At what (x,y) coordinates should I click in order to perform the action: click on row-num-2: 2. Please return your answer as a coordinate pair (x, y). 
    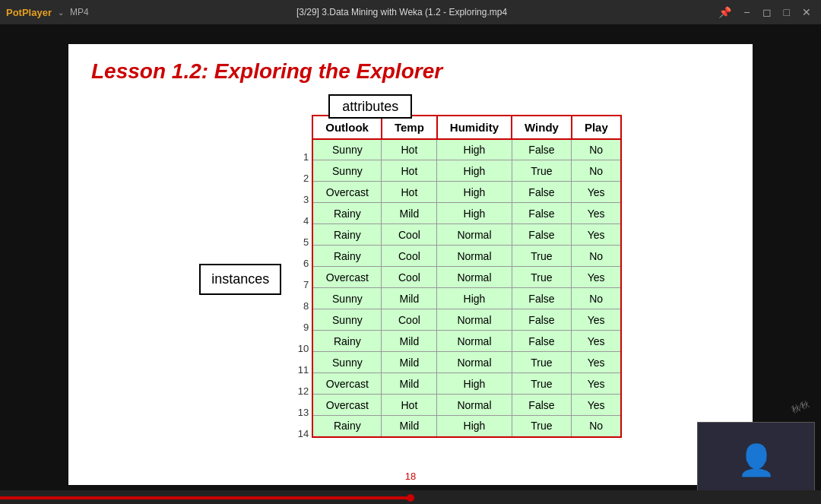
    Looking at the image, I should click on (303, 179).